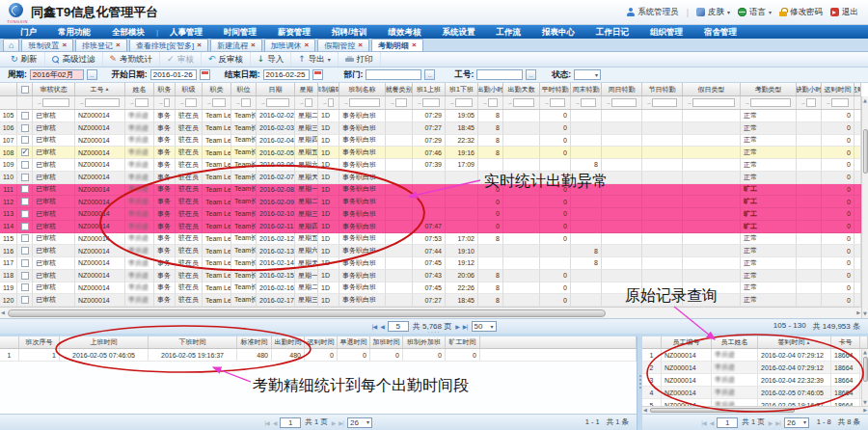 The height and width of the screenshot is (430, 868). What do you see at coordinates (363, 89) in the screenshot?
I see `column-header: 班制名称` at bounding box center [363, 89].